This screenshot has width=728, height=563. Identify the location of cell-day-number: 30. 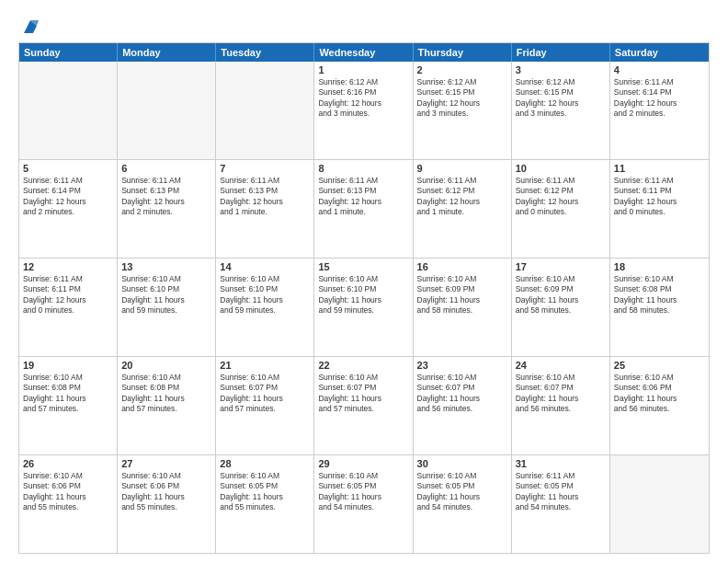
(462, 464).